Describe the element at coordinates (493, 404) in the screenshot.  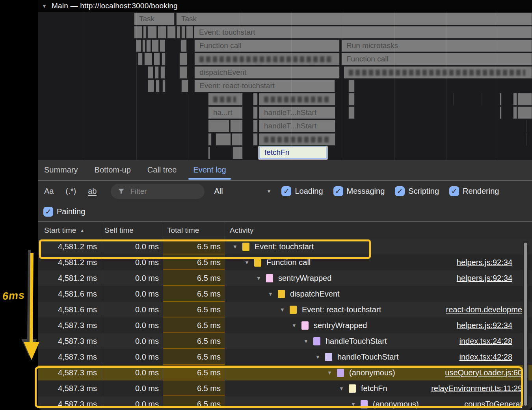
I see `source-link: coupsToGenerat` at that location.